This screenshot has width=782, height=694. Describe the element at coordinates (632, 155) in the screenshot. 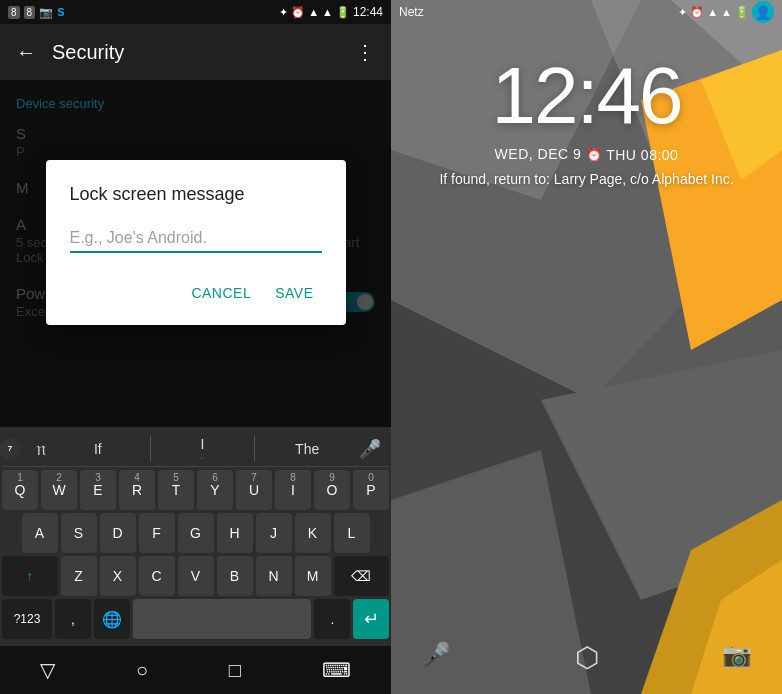

I see `alarm-indicator: ⏰ THU 08:00` at that location.